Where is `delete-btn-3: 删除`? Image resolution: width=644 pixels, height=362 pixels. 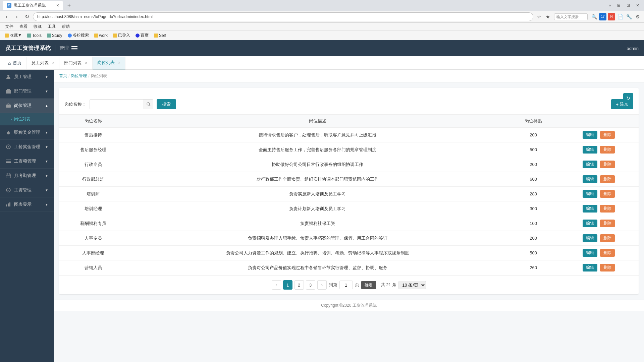
delete-btn-3: 删除 is located at coordinates (607, 179).